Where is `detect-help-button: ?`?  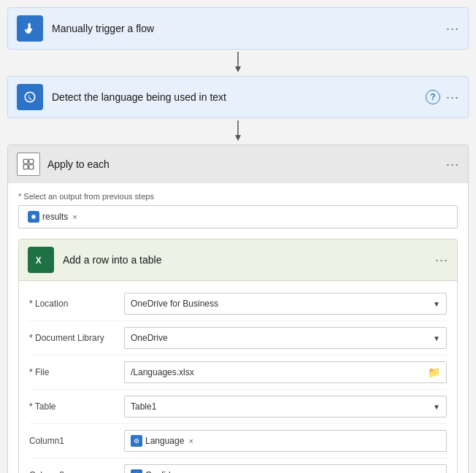 detect-help-button: ? is located at coordinates (433, 97).